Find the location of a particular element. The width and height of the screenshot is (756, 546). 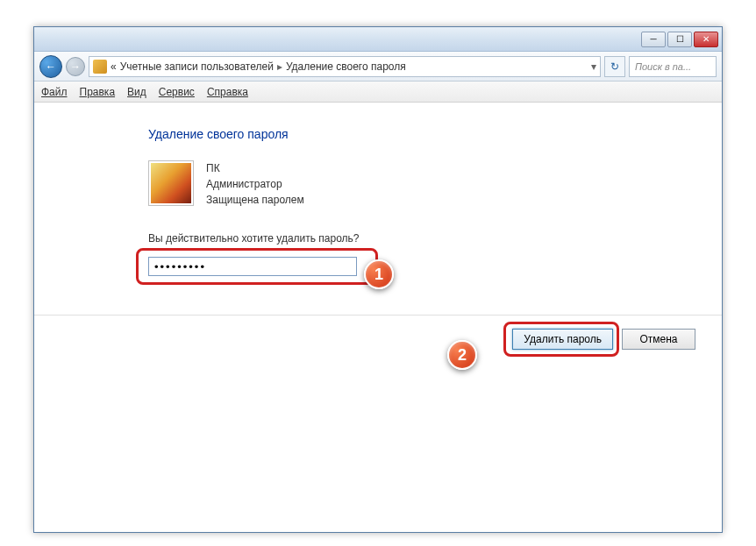

titlebar: ─ ☐ ✕ is located at coordinates (378, 39).